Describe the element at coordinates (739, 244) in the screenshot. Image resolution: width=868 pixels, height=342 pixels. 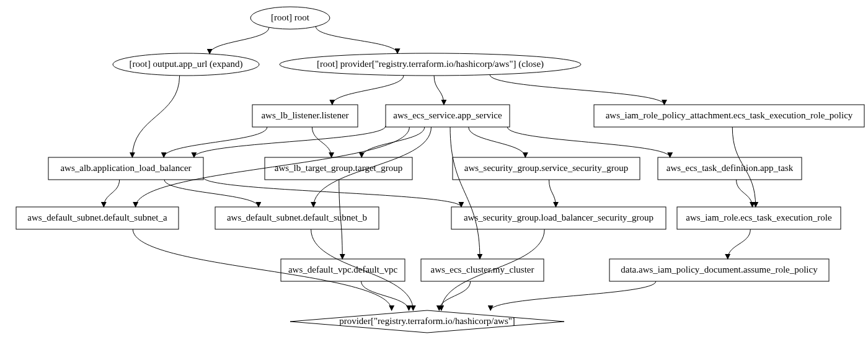
I see `edge-aws-iam-role-ecs-task-execution-role-to-data-aws-iam-policy-document-assume-role-policy` at that location.